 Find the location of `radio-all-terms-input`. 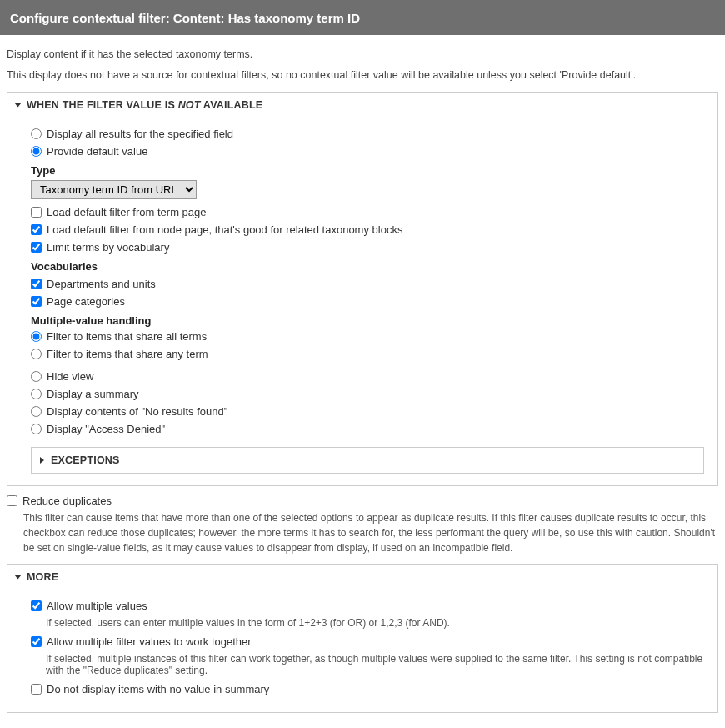

radio-all-terms-input is located at coordinates (37, 337).